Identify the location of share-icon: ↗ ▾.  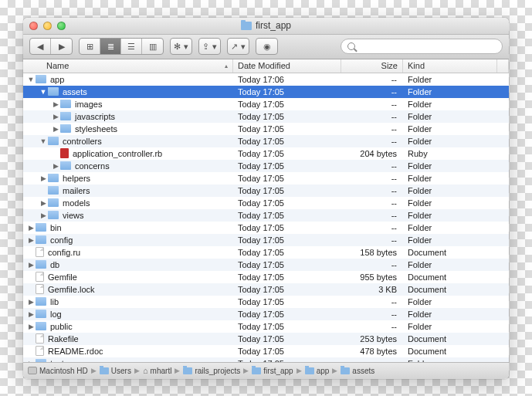
(238, 46).